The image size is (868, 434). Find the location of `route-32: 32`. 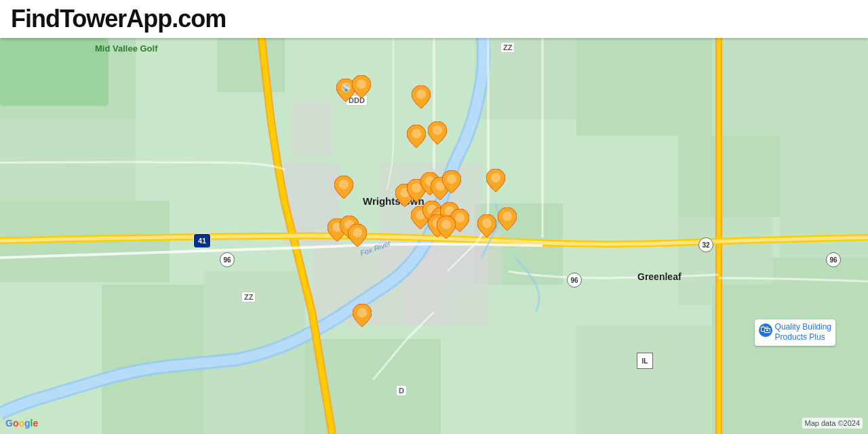

route-32: 32 is located at coordinates (706, 245).